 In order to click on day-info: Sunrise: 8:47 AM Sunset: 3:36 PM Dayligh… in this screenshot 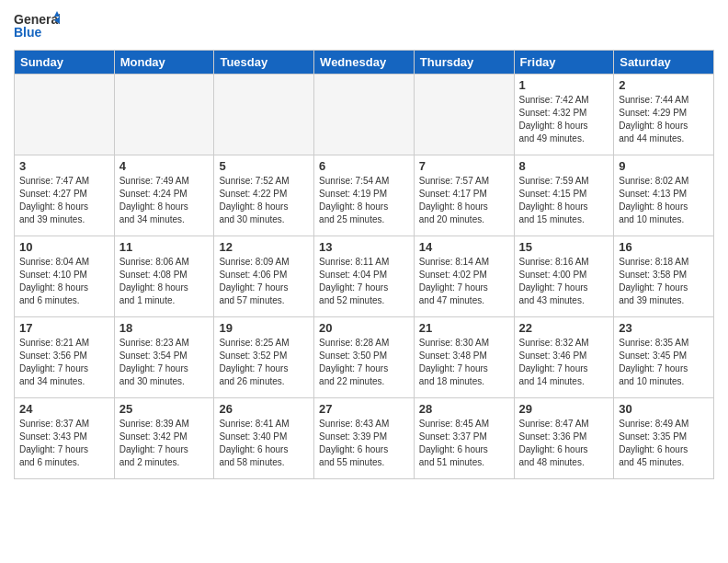, I will do `click(564, 443)`.